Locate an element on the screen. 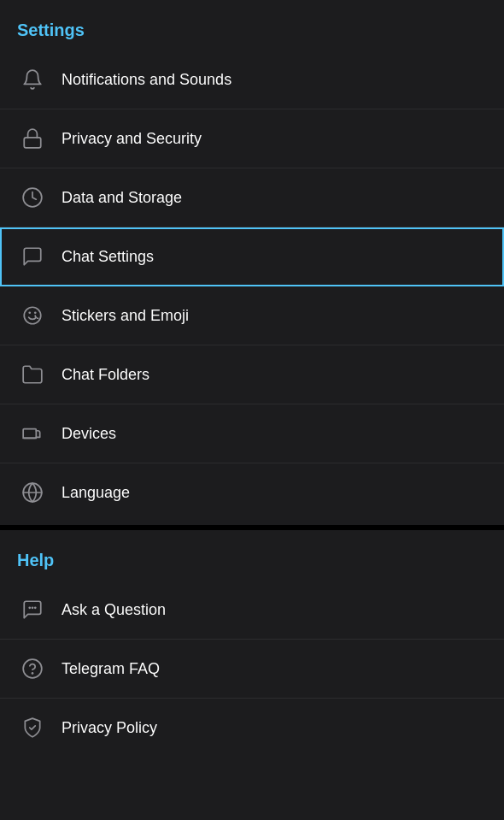  chat-settings-label: Chat Settings is located at coordinates (108, 257).